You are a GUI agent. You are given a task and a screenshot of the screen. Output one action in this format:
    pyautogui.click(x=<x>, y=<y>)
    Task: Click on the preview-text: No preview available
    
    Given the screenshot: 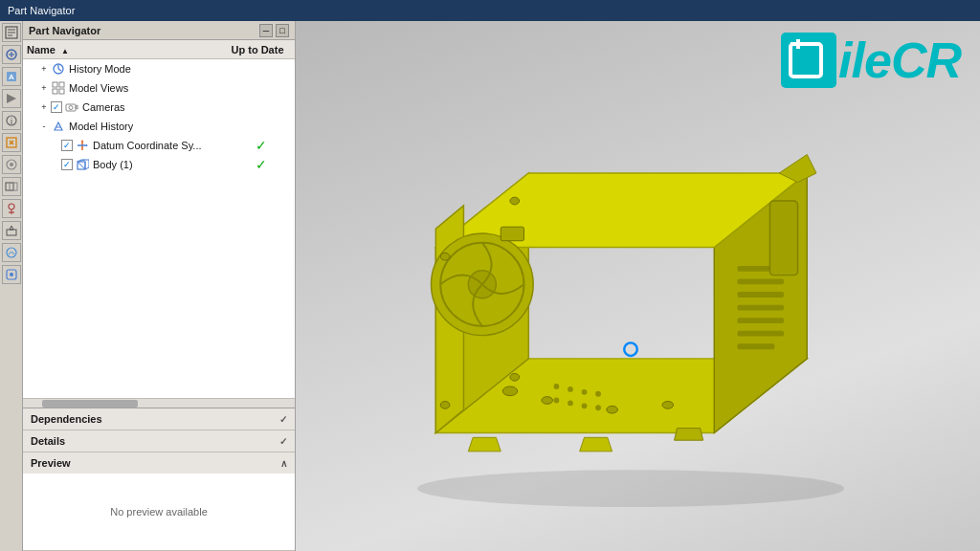 What is the action you would take?
    pyautogui.click(x=159, y=512)
    